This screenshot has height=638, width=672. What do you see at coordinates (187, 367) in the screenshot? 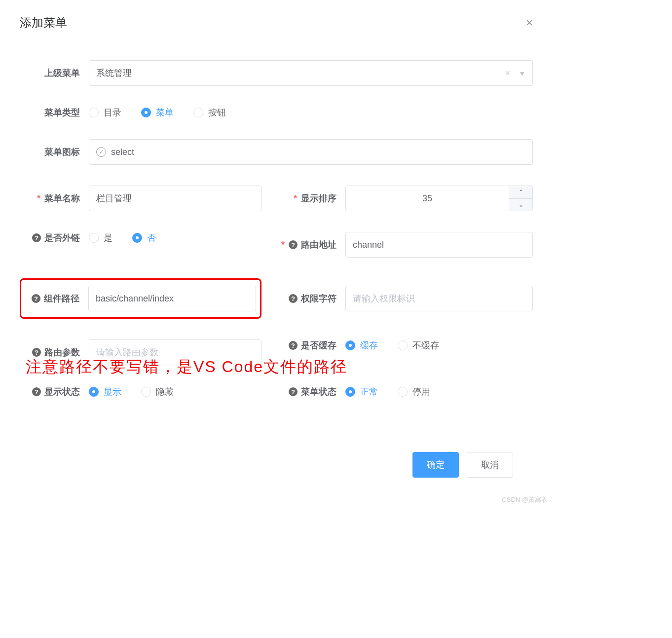
I see `annotation-text: 注意路径不要写错，是VS Code文件的路径` at bounding box center [187, 367].